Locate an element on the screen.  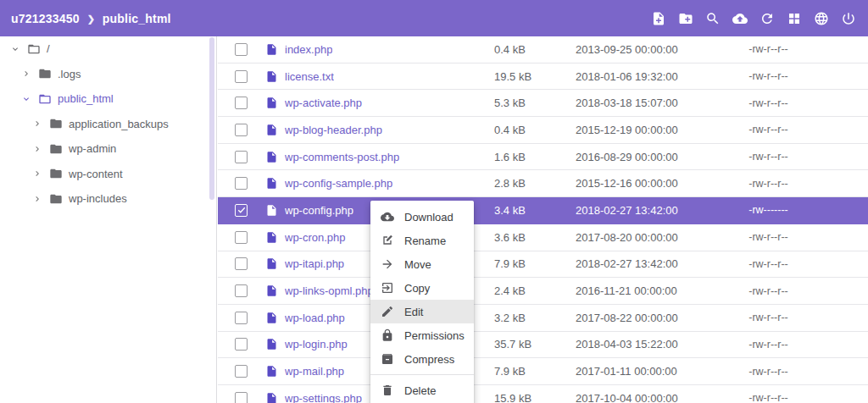
refresh-icon is located at coordinates (767, 19).